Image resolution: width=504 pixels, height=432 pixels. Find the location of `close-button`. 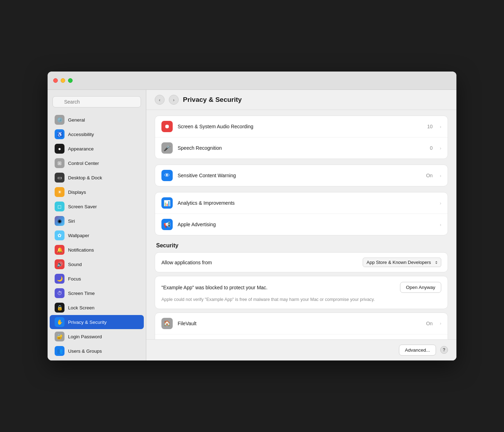

close-button is located at coordinates (56, 80).